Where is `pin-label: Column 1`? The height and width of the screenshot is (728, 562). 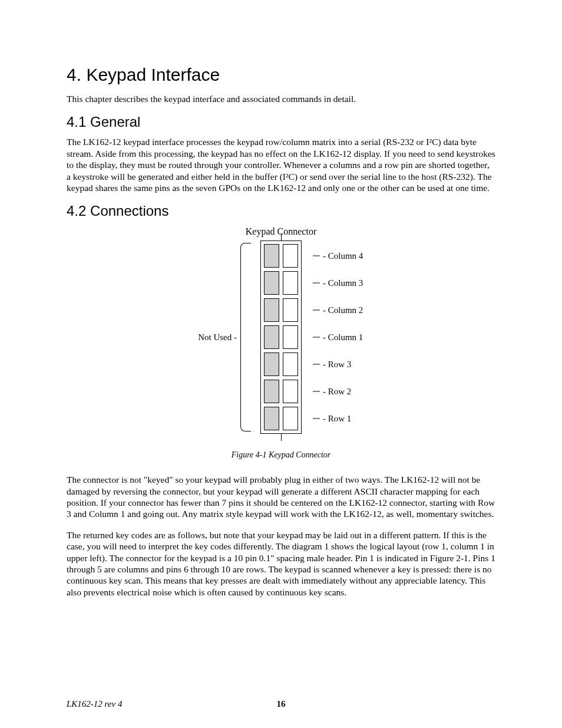 pin-label: Column 1 is located at coordinates (338, 337).